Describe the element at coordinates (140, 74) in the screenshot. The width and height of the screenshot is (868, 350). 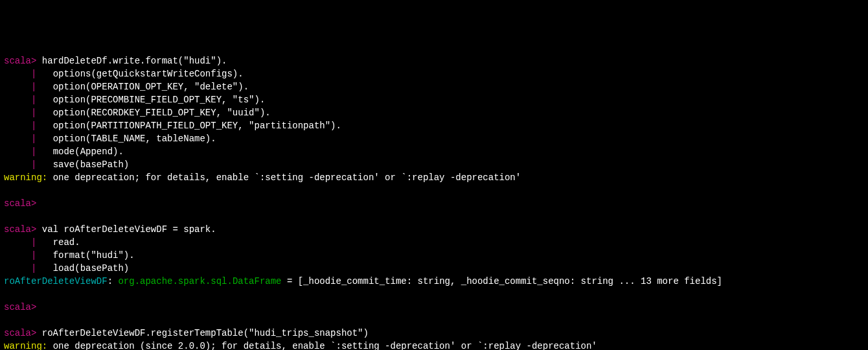
I see `terminal-text-segment: options(getQuickstartWriteConfigs).` at that location.